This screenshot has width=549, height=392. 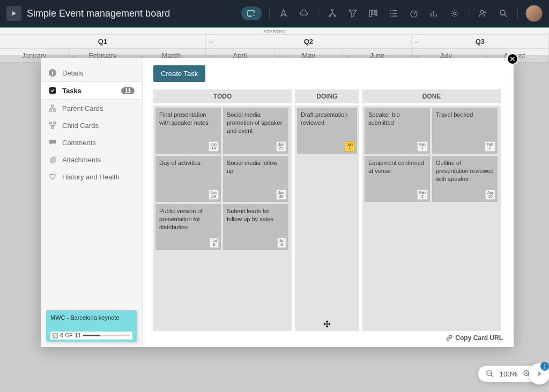 What do you see at coordinates (353, 13) in the screenshot?
I see `filter-icon` at bounding box center [353, 13].